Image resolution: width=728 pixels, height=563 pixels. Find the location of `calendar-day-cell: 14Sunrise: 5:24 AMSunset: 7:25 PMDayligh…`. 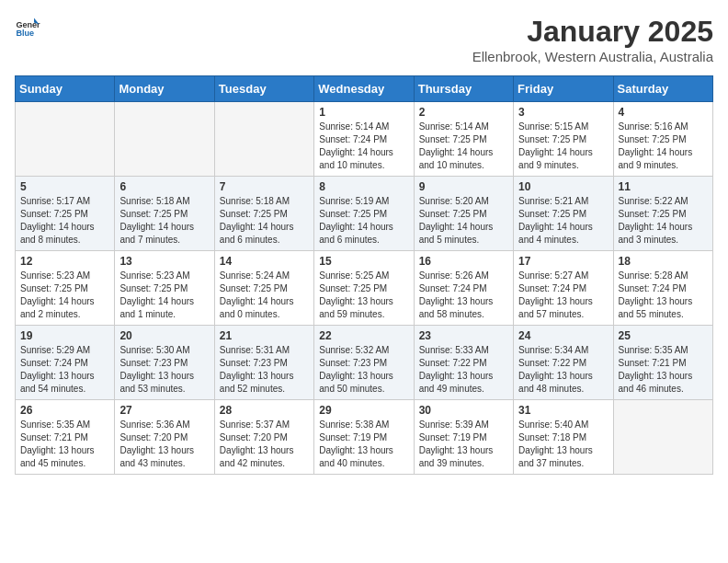

calendar-day-cell: 14Sunrise: 5:24 AMSunset: 7:25 PMDayligh… is located at coordinates (264, 289).